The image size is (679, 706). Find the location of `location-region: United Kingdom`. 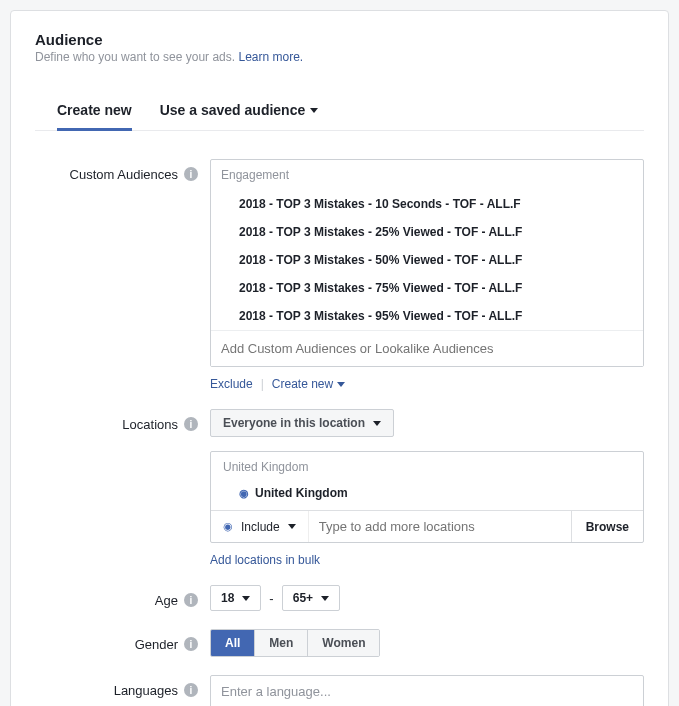

location-region: United Kingdom is located at coordinates (427, 467).